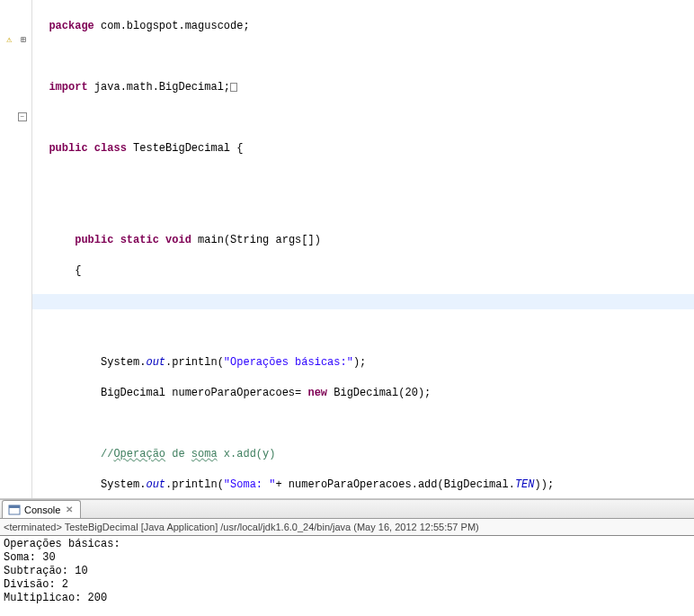 The width and height of the screenshot is (694, 616). Describe the element at coordinates (185, 148) in the screenshot. I see `class-name: TesteBigDecimal {` at that location.